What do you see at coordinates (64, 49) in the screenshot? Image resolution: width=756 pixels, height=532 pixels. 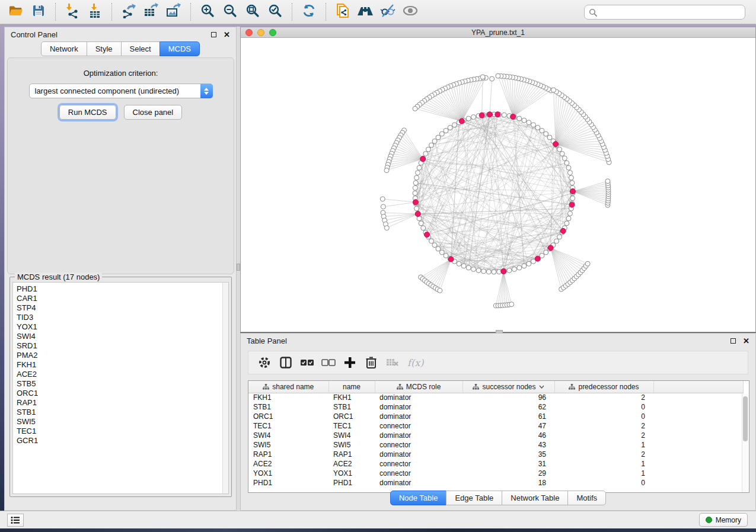 I see `tab-network: Network` at bounding box center [64, 49].